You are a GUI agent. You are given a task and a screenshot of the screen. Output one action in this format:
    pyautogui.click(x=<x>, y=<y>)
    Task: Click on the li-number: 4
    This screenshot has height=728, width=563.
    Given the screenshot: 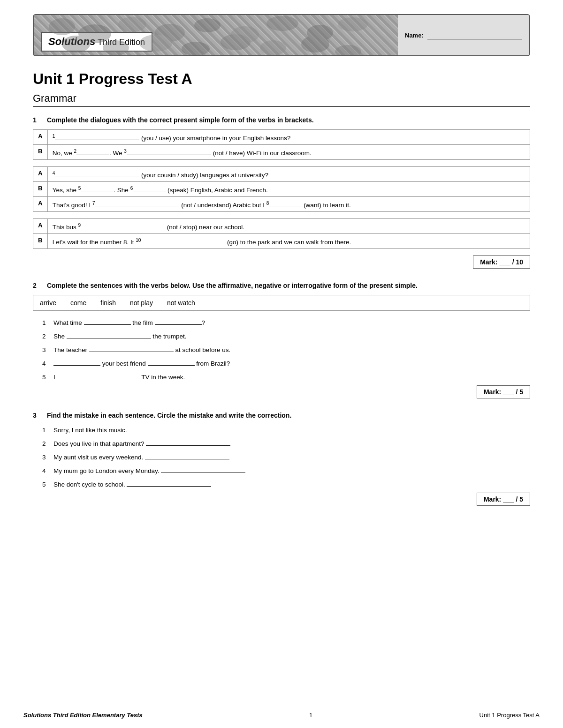 What is the action you would take?
    pyautogui.click(x=47, y=364)
    